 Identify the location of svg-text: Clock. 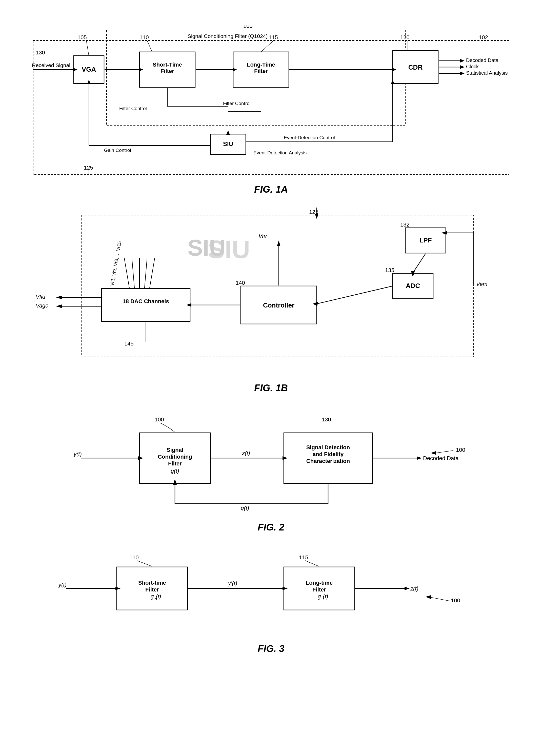
(473, 67).